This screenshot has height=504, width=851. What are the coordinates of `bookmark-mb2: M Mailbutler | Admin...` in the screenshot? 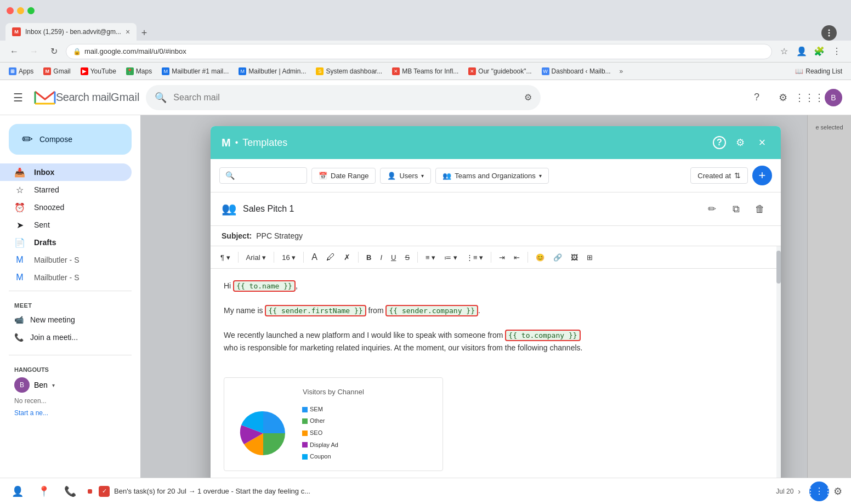 It's located at (272, 71).